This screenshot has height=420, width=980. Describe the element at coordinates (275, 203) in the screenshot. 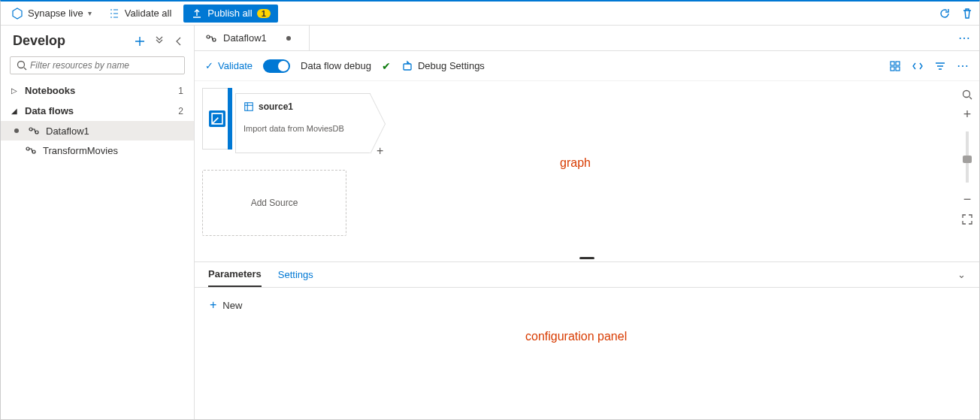

I see `add-source-label: Add Source` at that location.